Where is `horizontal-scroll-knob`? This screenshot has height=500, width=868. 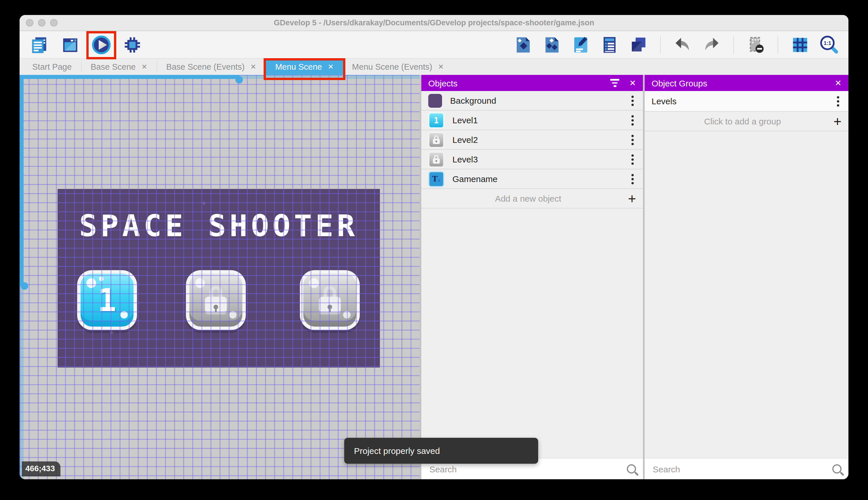 horizontal-scroll-knob is located at coordinates (239, 80).